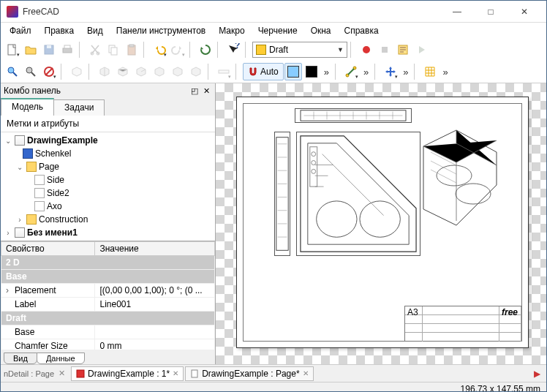 The width and height of the screenshot is (547, 392). I want to click on view-bottom-button, so click(178, 72).